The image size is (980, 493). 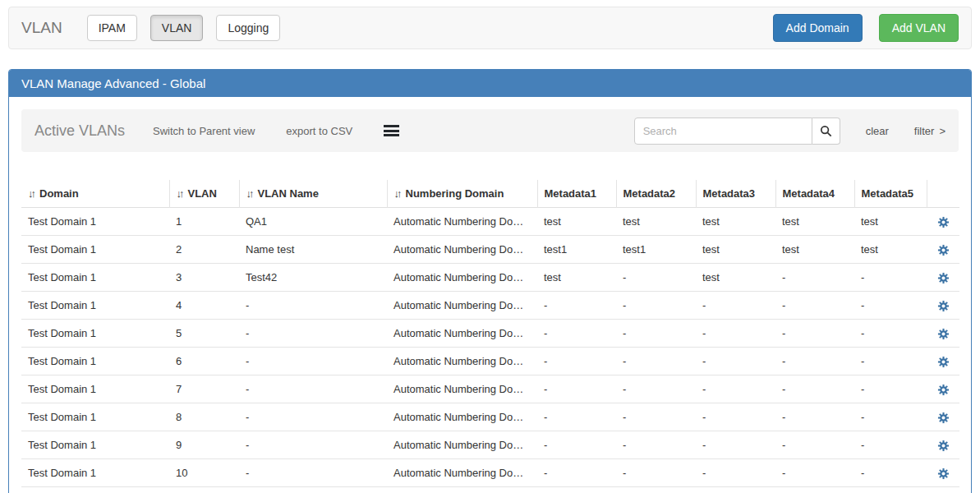 I want to click on add-domain-button: Add Domain, so click(x=818, y=28).